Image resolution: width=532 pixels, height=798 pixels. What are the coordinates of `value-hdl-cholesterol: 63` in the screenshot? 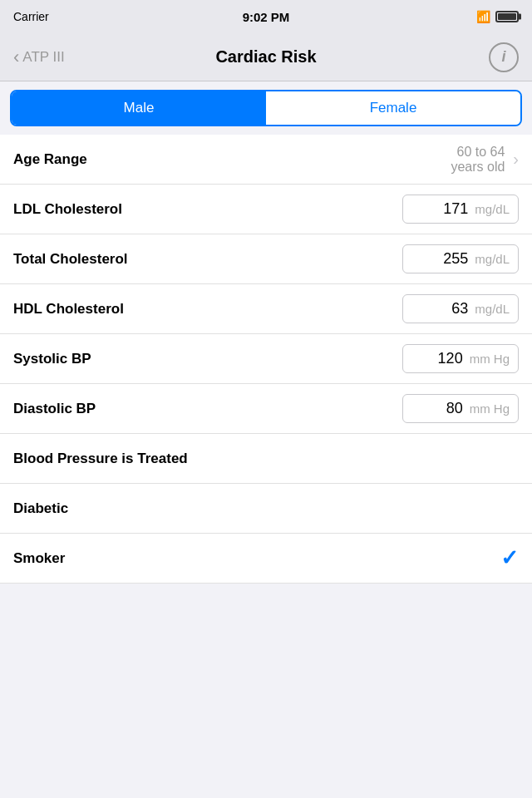 It's located at (451, 309).